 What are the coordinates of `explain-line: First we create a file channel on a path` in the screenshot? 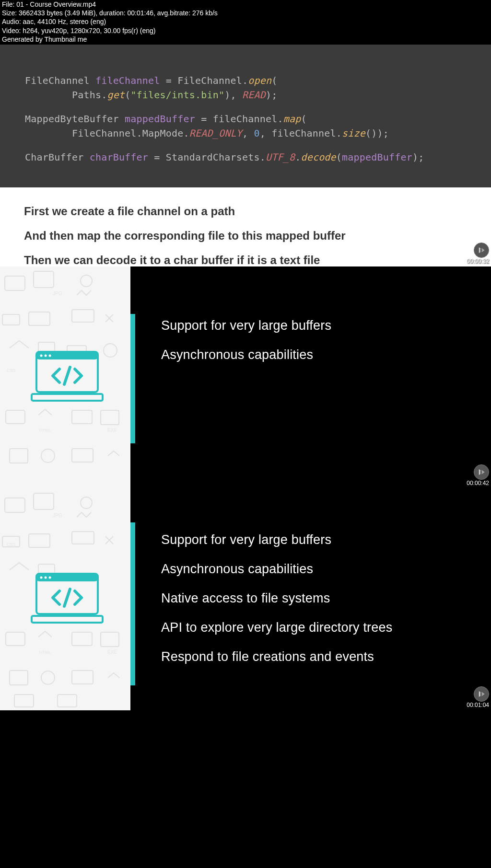 It's located at (246, 212).